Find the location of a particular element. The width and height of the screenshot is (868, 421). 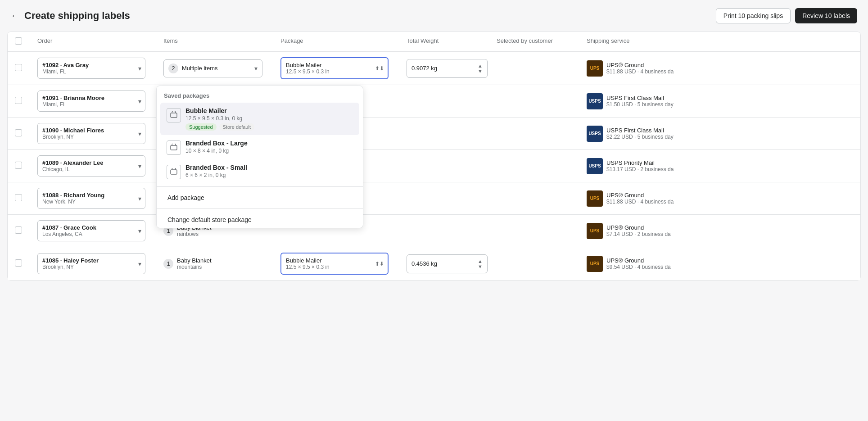

service-price: $9.54 USD · 4 business da is located at coordinates (638, 267).